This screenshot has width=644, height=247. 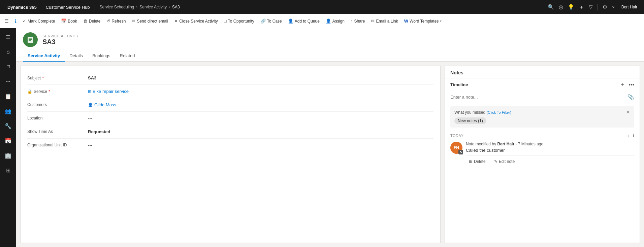 What do you see at coordinates (230, 92) in the screenshot?
I see `field-service: 🔒 Service * ⊞ Bike repair service` at bounding box center [230, 92].